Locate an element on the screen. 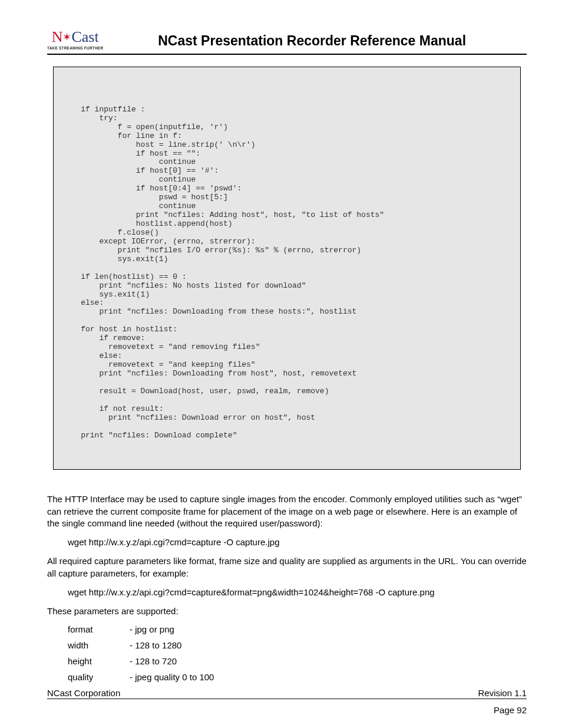  param-desc: - jpg or png is located at coordinates (152, 630).